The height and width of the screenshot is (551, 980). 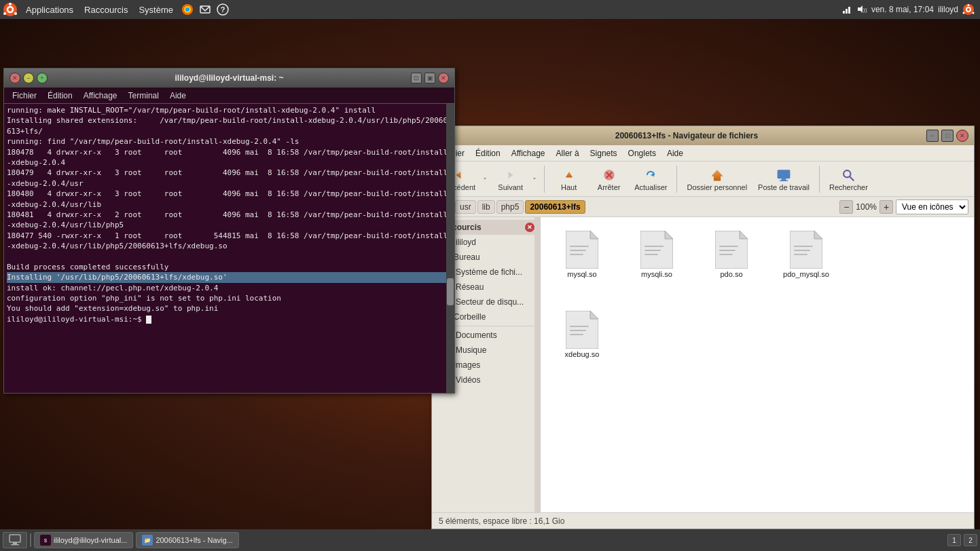 I want to click on terminal-menu-affichage: Affichage, so click(x=101, y=96).